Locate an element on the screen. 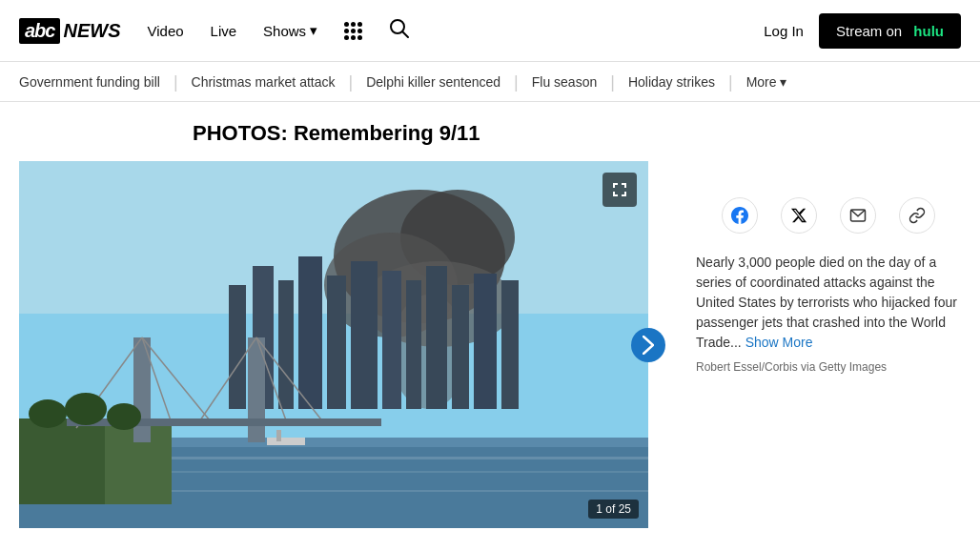 The width and height of the screenshot is (980, 551). search-icon is located at coordinates (399, 31).